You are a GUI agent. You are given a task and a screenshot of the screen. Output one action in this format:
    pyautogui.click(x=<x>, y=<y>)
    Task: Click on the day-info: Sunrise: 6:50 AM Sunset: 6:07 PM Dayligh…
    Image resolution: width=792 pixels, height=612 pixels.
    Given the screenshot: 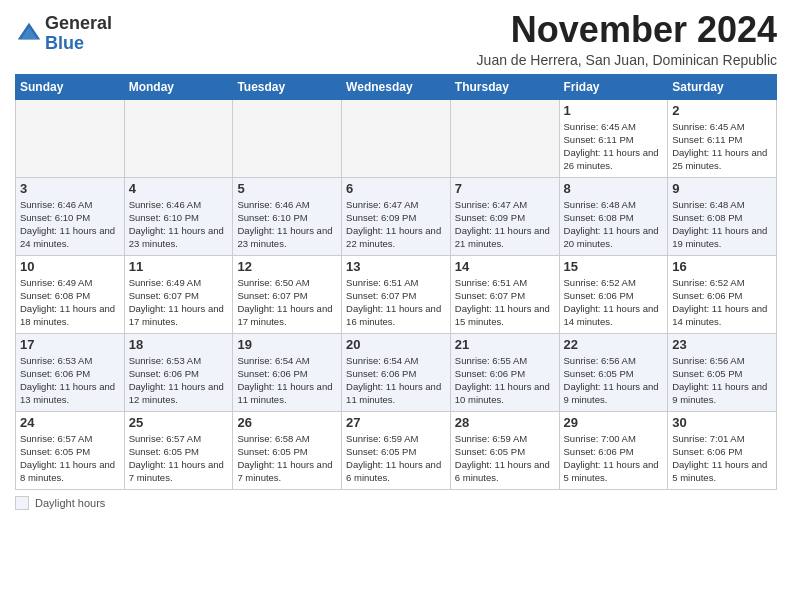 What is the action you would take?
    pyautogui.click(x=287, y=302)
    